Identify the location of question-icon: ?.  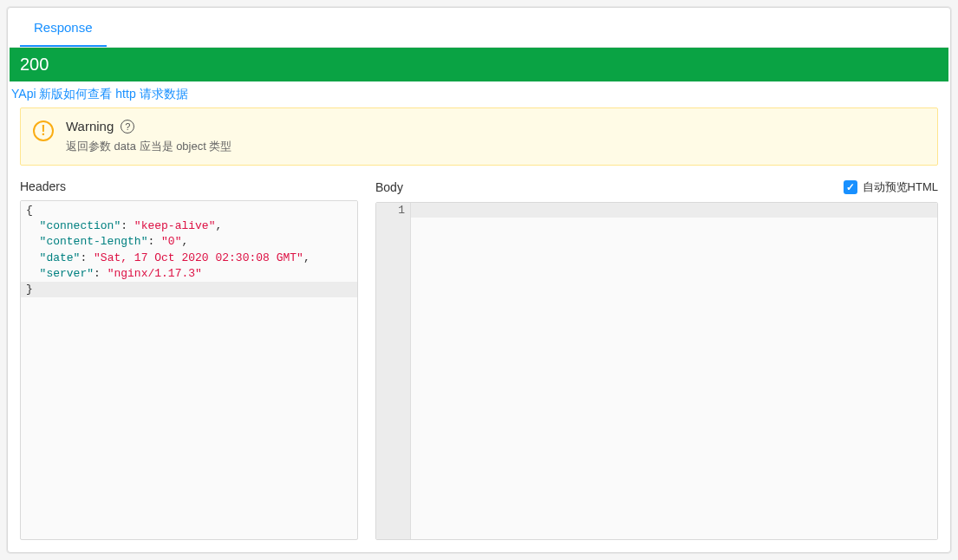
(127, 127).